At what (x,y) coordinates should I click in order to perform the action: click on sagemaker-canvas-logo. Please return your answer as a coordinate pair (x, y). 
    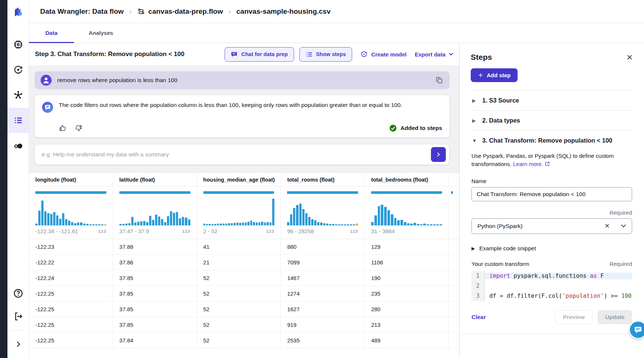
    Looking at the image, I should click on (18, 12).